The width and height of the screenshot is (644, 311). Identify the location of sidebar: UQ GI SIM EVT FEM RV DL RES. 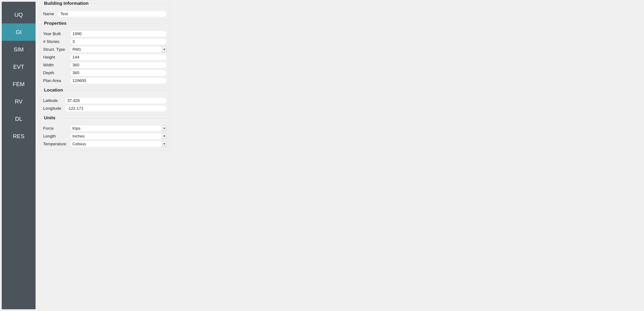
(18, 156).